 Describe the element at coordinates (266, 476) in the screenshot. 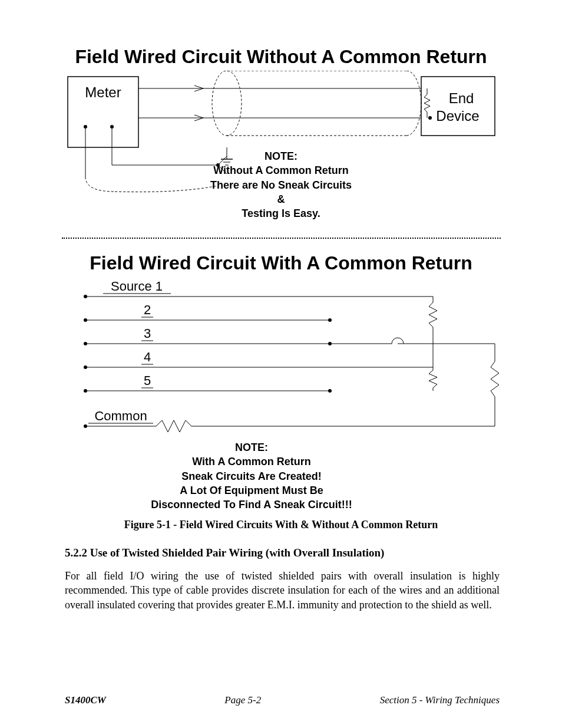

I see `note2-l2: Sneak Circuits Are Created!` at that location.